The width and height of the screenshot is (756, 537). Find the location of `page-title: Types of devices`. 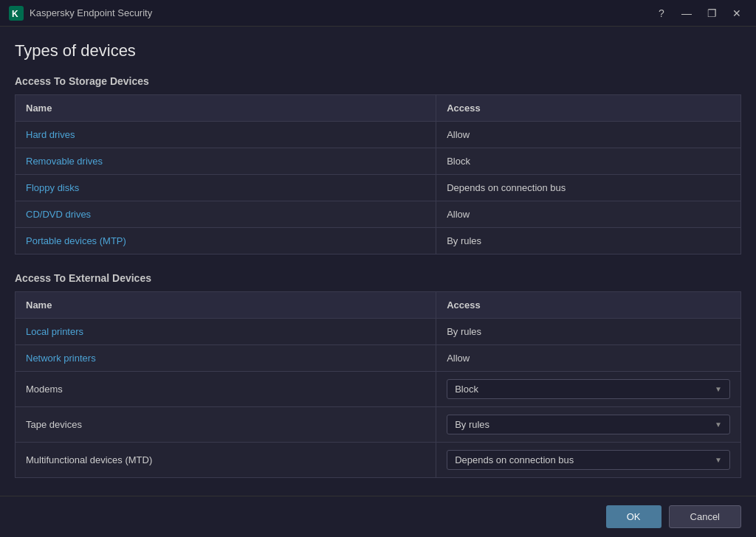

page-title: Types of devices is located at coordinates (378, 51).